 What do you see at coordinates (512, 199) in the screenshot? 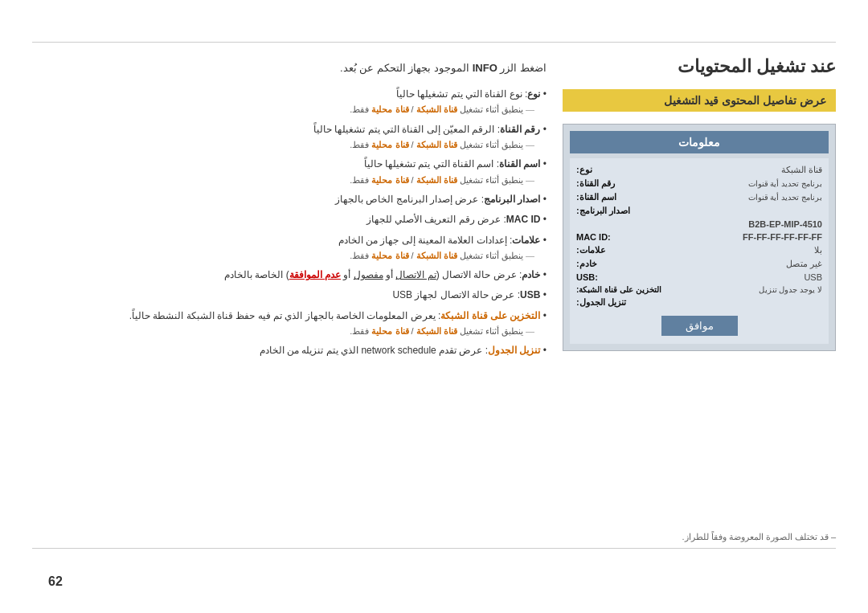
I see `label-bold-version: اصدار البرنامج` at bounding box center [512, 199].